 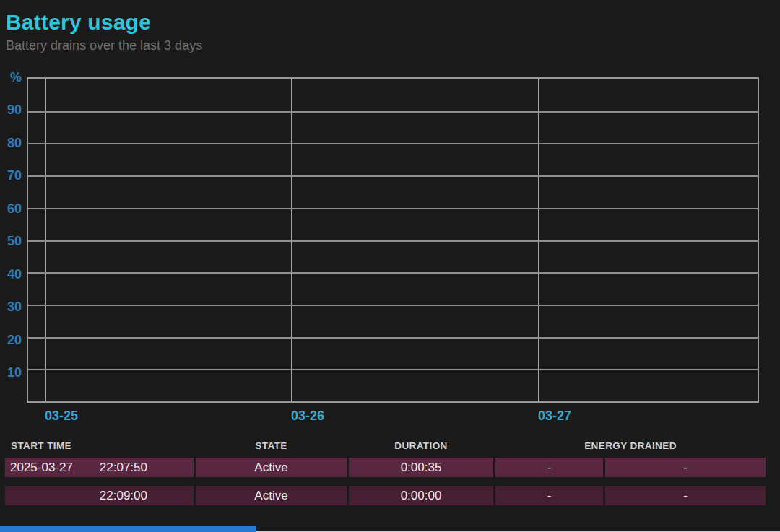 I want to click on column-header-duration: DURATION, so click(x=421, y=446).